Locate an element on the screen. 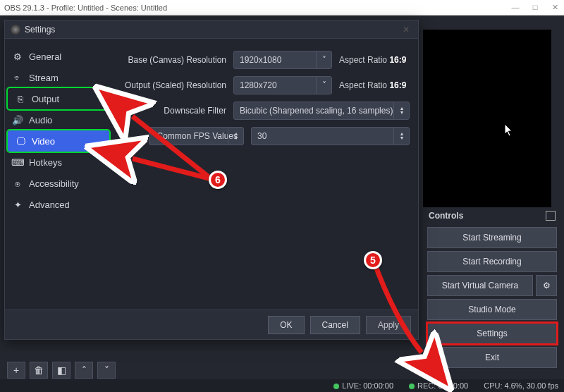 The image size is (564, 392). virtual-camera-settings-button: ⚙ is located at coordinates (546, 286).